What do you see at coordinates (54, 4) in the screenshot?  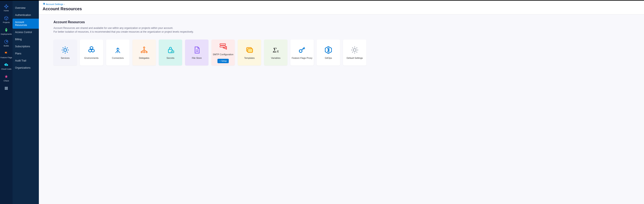 I see `breadcrumb-label: Account Settings` at bounding box center [54, 4].